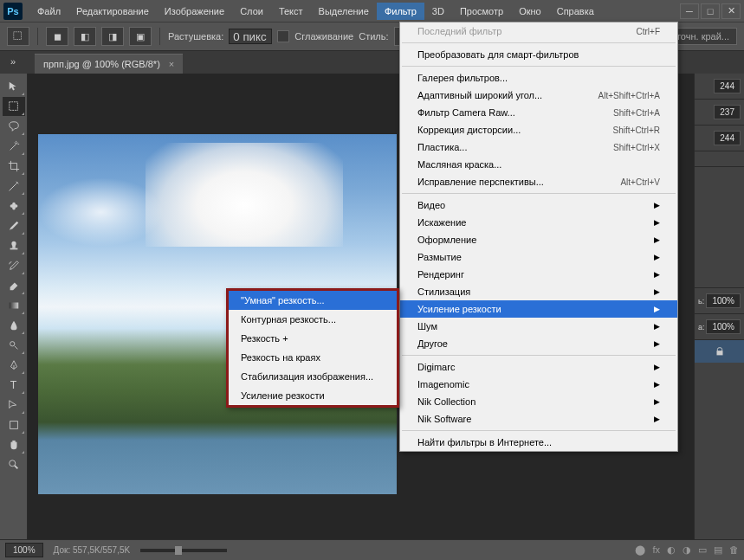 The width and height of the screenshot is (744, 560). I want to click on feather-label: Растушевка:, so click(196, 36).